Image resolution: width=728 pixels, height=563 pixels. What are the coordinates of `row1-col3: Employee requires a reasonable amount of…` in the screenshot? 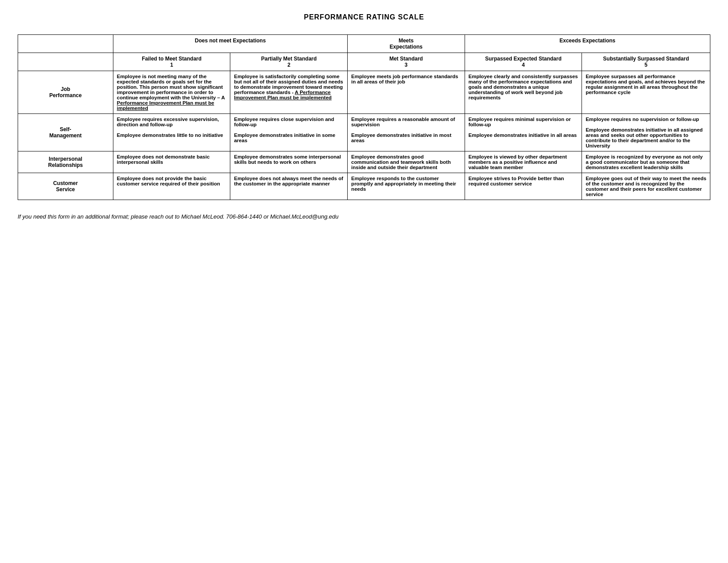 It's located at (406, 132).